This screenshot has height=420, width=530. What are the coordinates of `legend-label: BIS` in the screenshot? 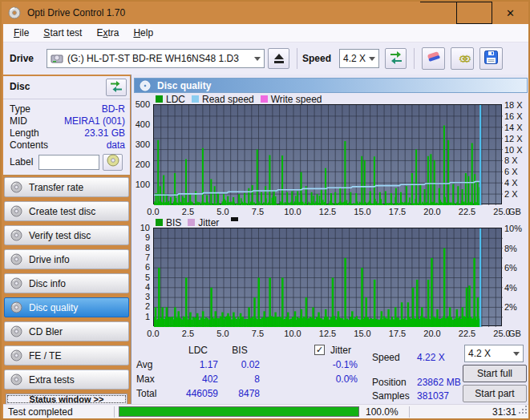 It's located at (173, 223).